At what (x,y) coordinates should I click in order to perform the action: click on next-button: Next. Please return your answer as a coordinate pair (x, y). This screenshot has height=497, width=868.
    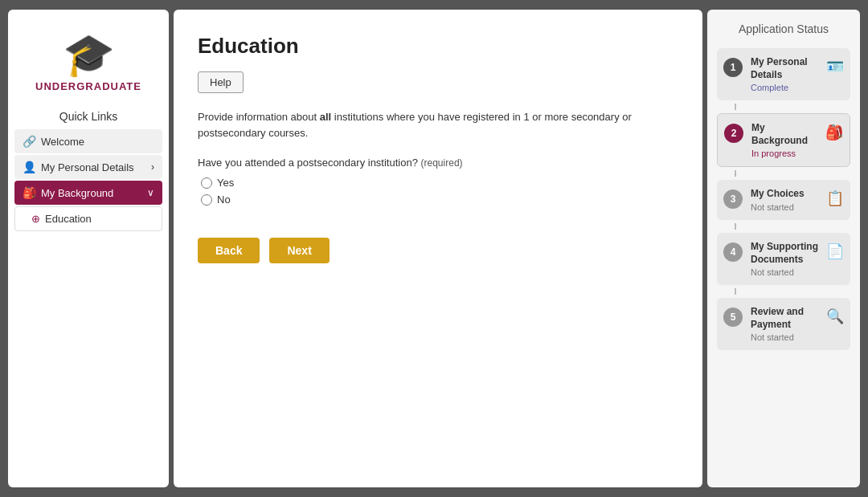
    Looking at the image, I should click on (299, 251).